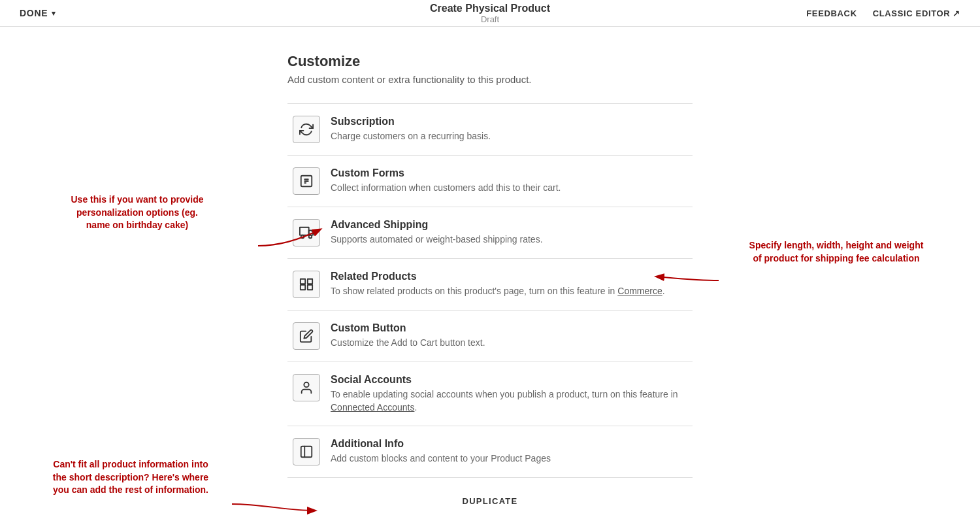 The image size is (980, 523). I want to click on subscription-text: Subscription Charge customers on a recur…, so click(509, 129).